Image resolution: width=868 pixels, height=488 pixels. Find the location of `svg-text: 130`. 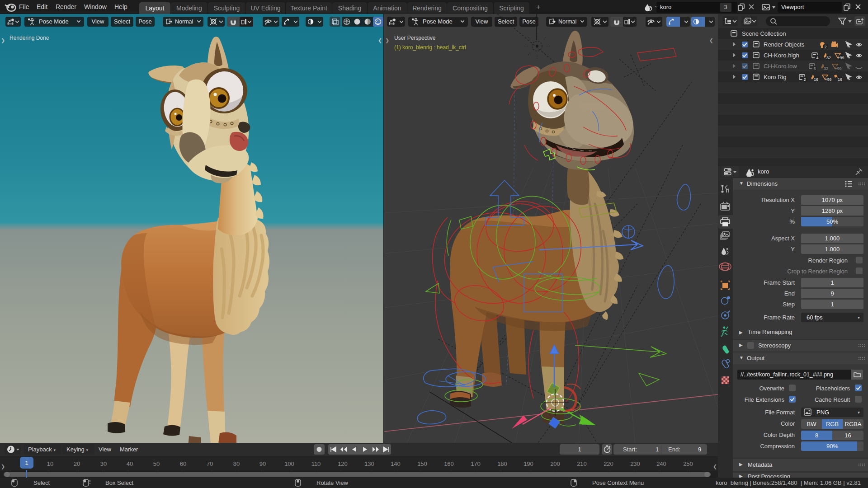

svg-text: 130 is located at coordinates (369, 464).